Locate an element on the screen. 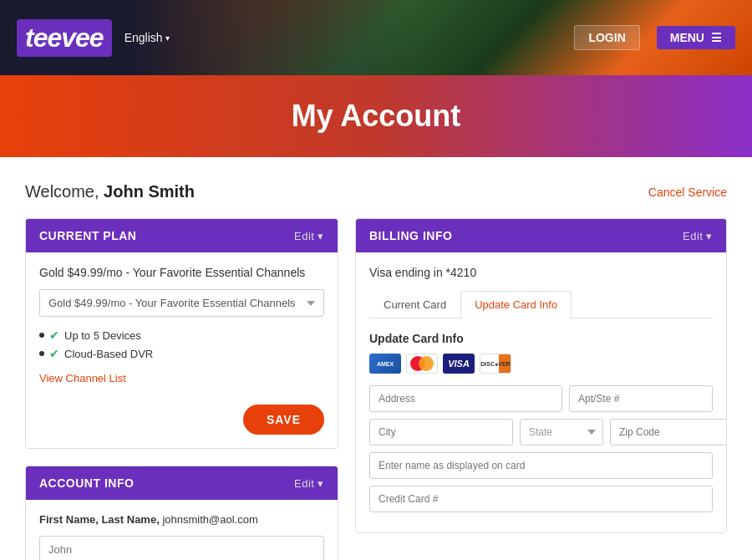 This screenshot has height=560, width=752. amex-logo: AMEX is located at coordinates (385, 364).